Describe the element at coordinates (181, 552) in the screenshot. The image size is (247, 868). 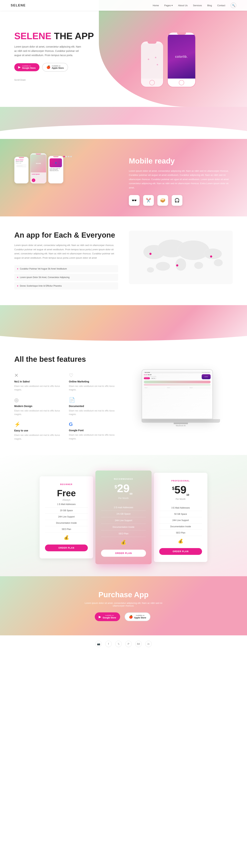
I see `order-plan-professional: ORDER PLAN` at that location.